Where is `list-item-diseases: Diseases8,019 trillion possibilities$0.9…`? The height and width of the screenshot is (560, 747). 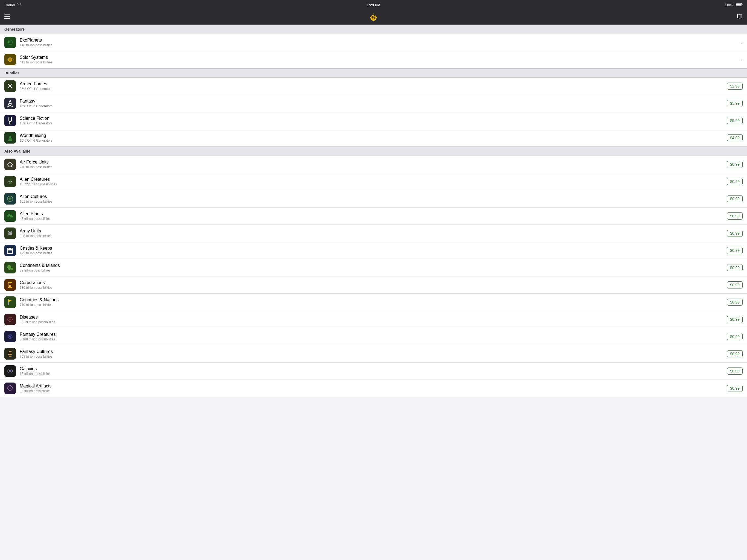 list-item-diseases: Diseases8,019 trillion possibilities$0.9… is located at coordinates (374, 320).